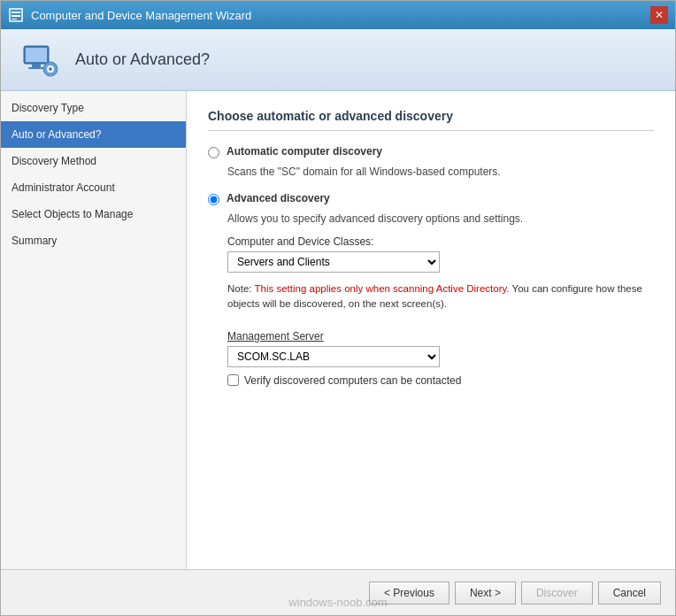 The image size is (676, 616). I want to click on header-title: Auto or Advanced?, so click(142, 60).